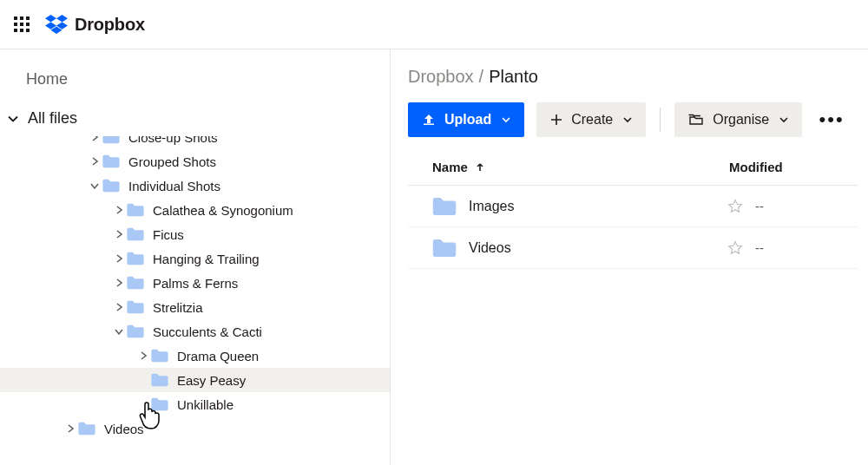  I want to click on file-list: Images--Videos--, so click(633, 227).